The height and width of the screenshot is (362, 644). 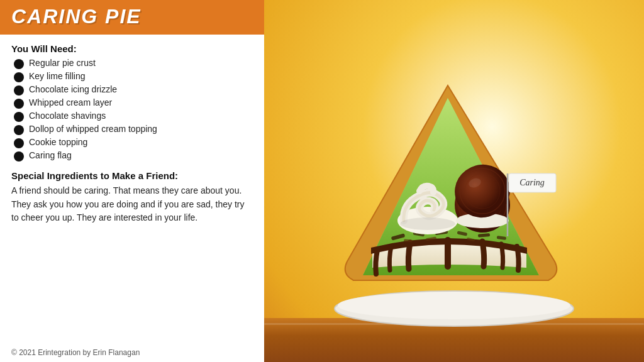 I want to click on special-body-text: A friend should be caring. That means th…, so click(x=132, y=205).